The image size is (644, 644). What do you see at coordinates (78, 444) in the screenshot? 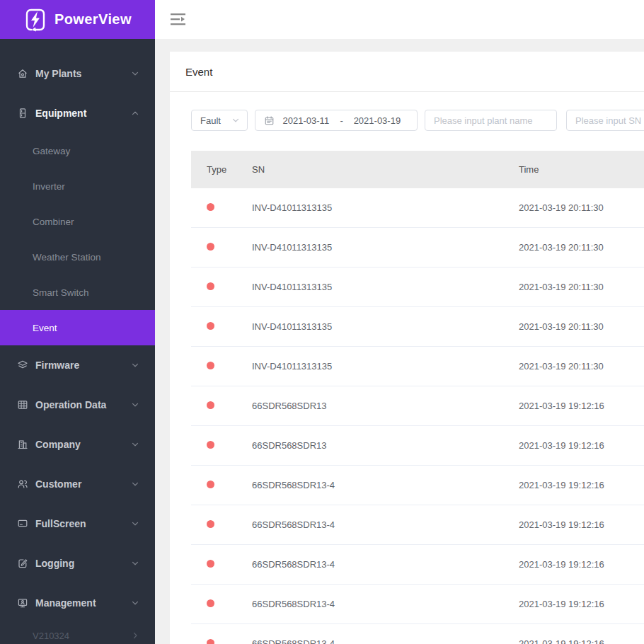
I see `sidebar-item-company: Company` at bounding box center [78, 444].